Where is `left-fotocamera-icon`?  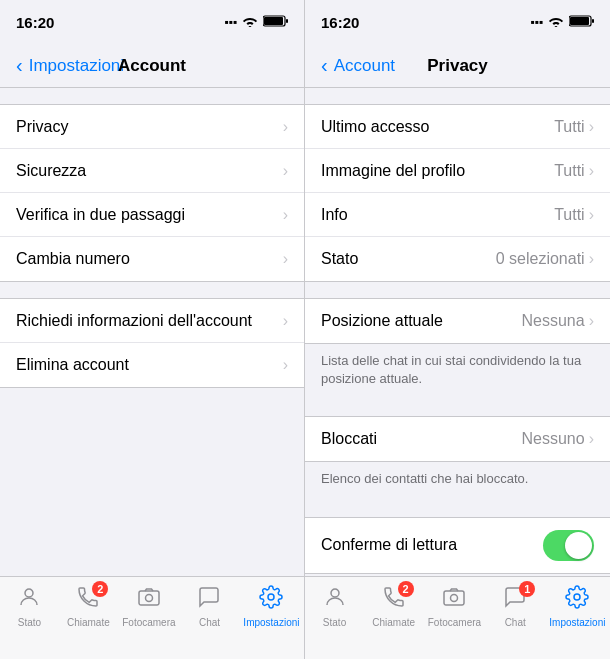 left-fotocamera-icon is located at coordinates (149, 600).